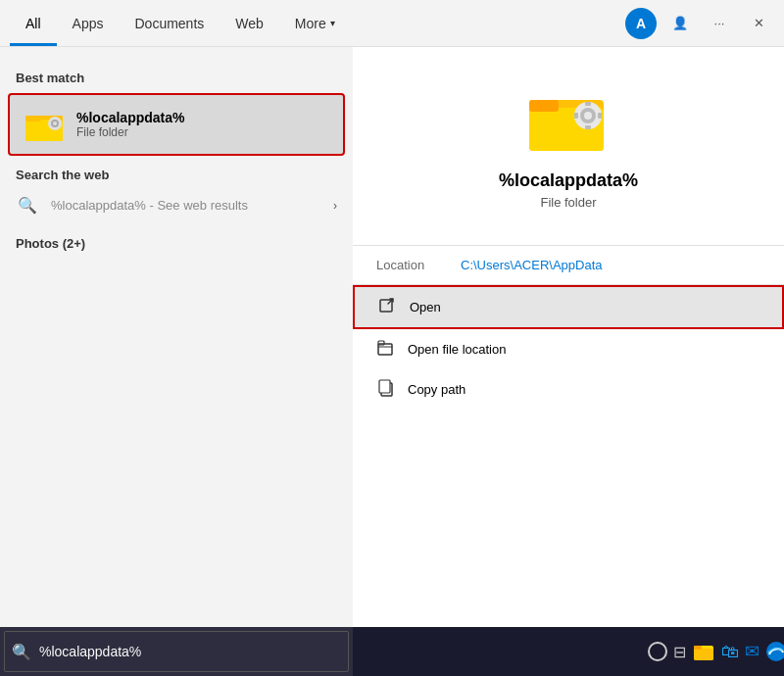 This screenshot has width=784, height=676. What do you see at coordinates (88, 24) in the screenshot?
I see `tab-apps: Apps` at bounding box center [88, 24].